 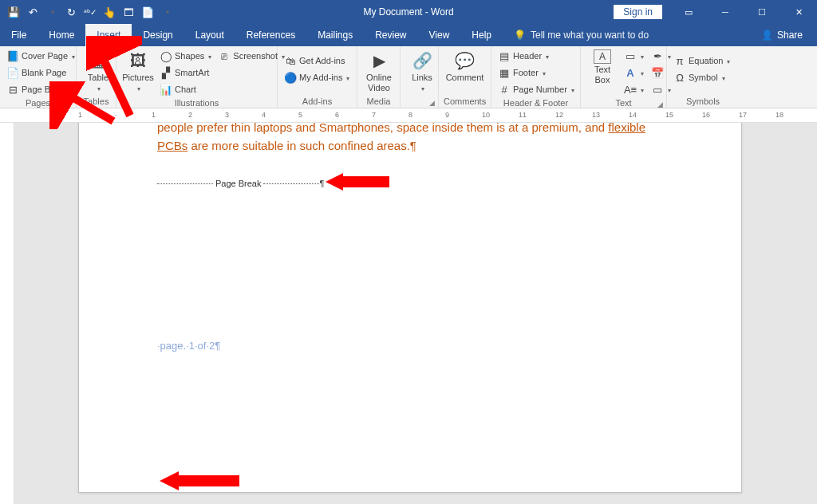 What do you see at coordinates (410, 183) in the screenshot?
I see `page-break-marker: Page Break ¶` at bounding box center [410, 183].